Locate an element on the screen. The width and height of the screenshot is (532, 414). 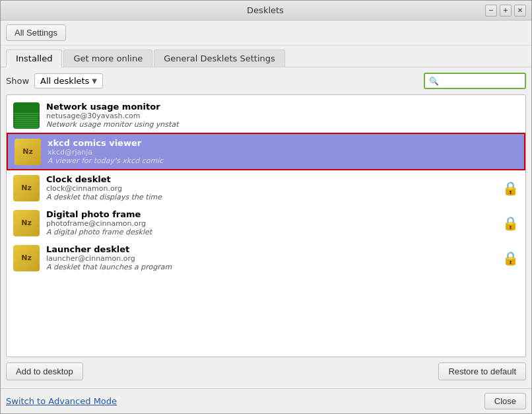
desklet-info: Launcher desklet launcher@cinnamon.org A… is located at coordinates (271, 258).